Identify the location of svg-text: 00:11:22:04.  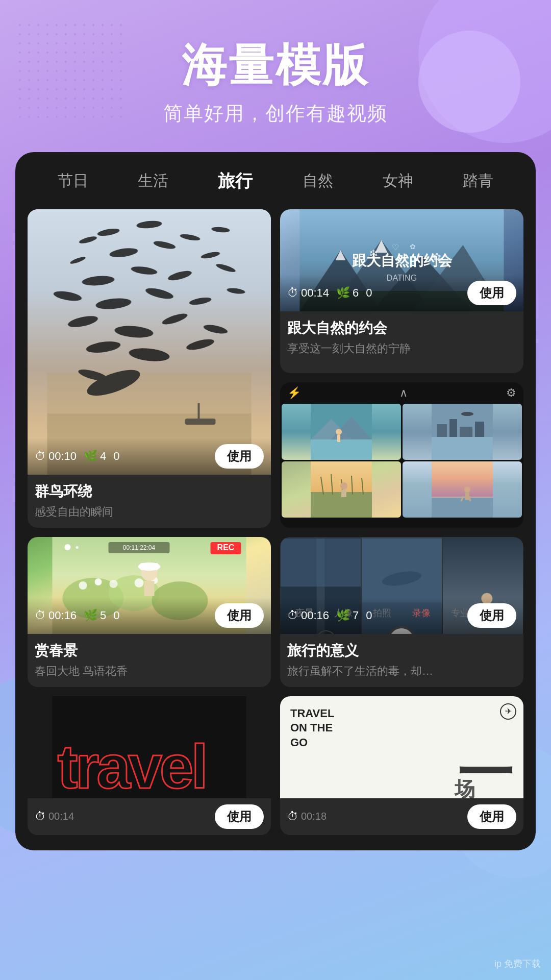
(139, 548).